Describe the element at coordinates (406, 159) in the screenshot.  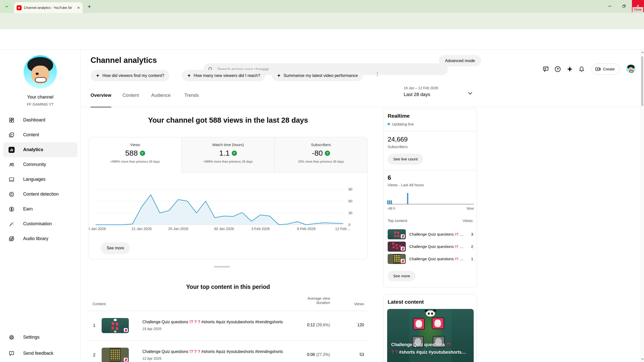
I see `see-live-count-button: See live count` at that location.